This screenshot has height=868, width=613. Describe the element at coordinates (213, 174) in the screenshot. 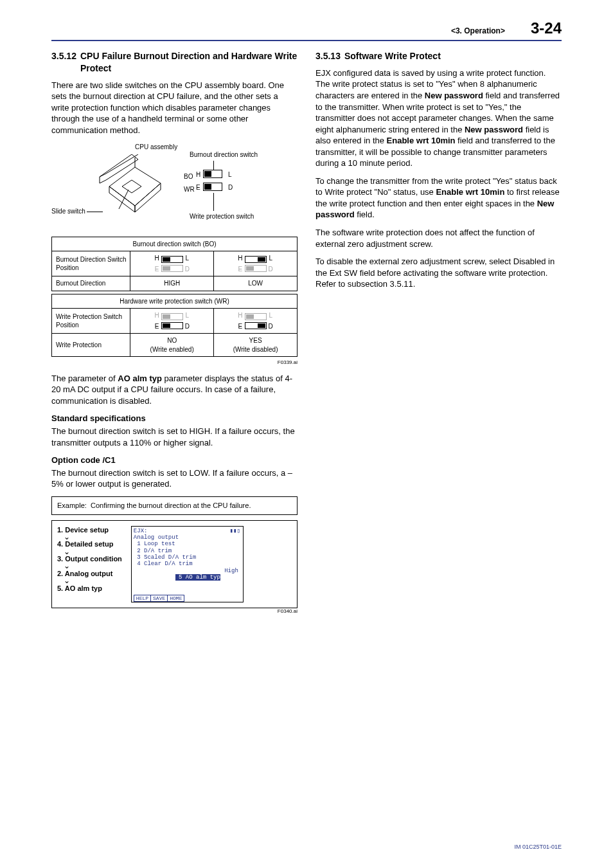

I see `bo-switch-icon` at that location.